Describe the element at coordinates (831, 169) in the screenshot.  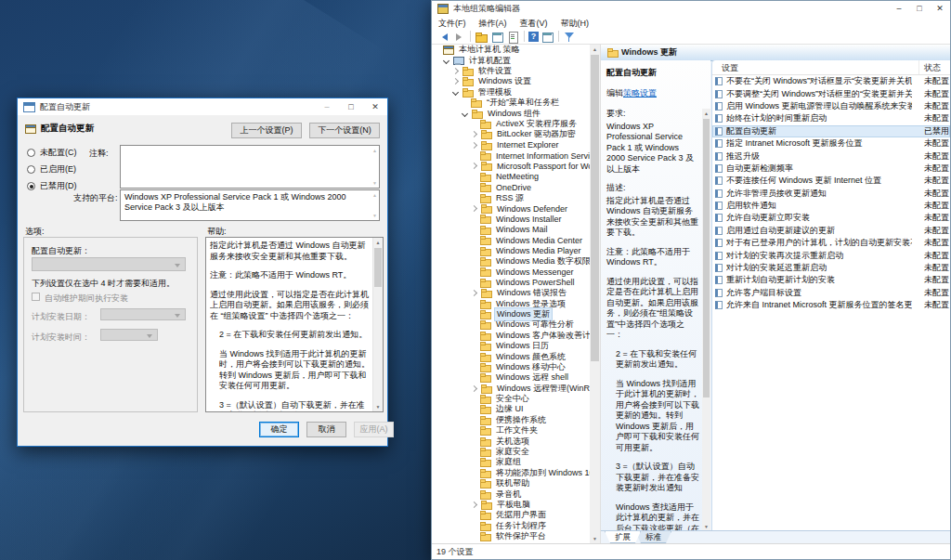
I see `setting-row: 自动更新检测频率未配置` at that location.